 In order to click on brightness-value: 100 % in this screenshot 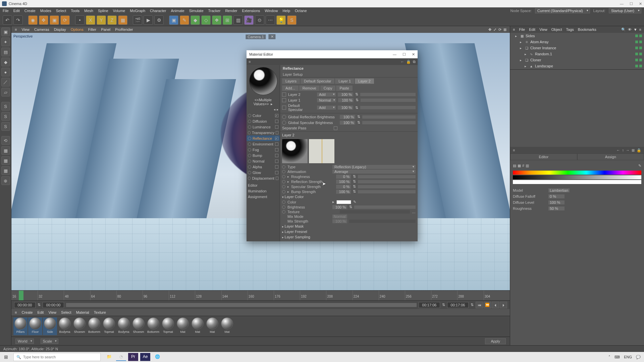, I will do `click(340, 207)`.